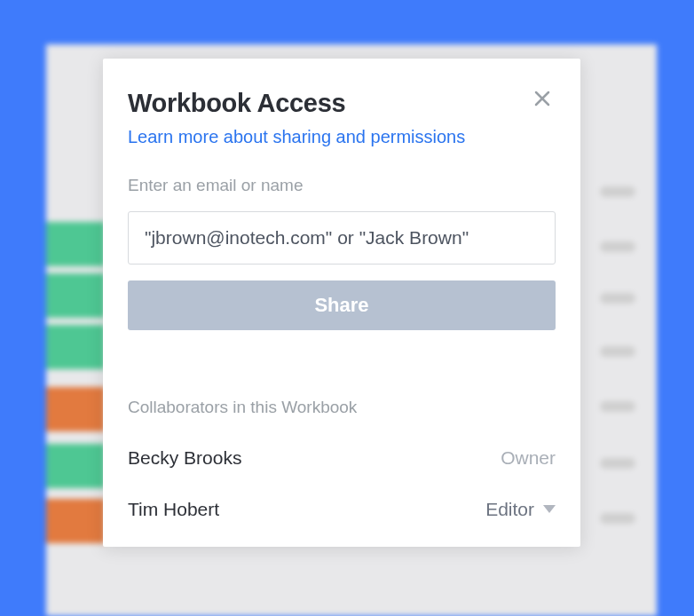  Describe the element at coordinates (342, 305) in the screenshot. I see `share-button: Share` at that location.